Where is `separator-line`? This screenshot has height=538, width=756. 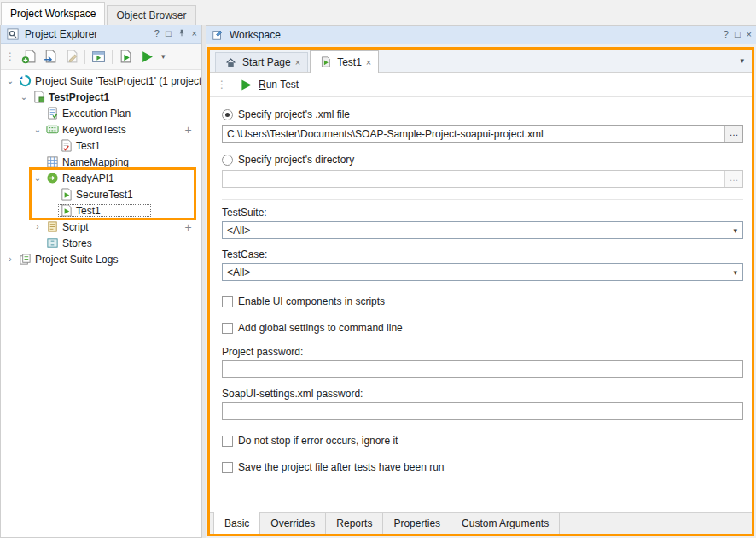
separator-line is located at coordinates (483, 200).